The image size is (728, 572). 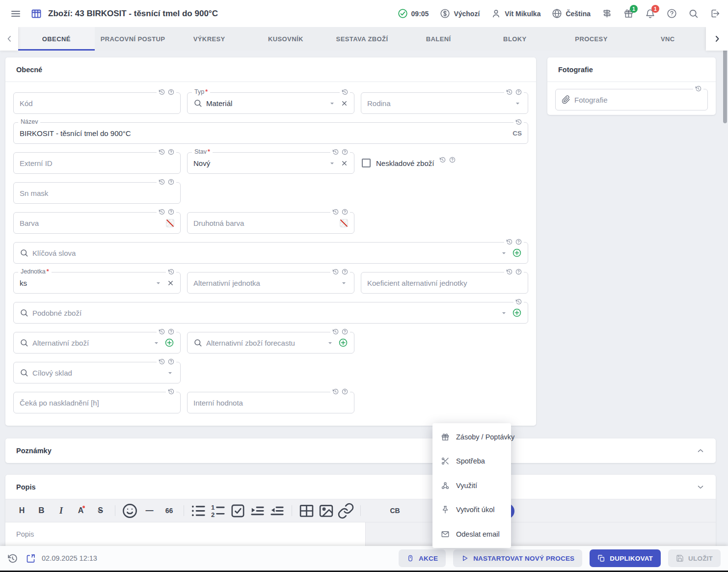 I want to click on code-block-button: CB, so click(x=395, y=511).